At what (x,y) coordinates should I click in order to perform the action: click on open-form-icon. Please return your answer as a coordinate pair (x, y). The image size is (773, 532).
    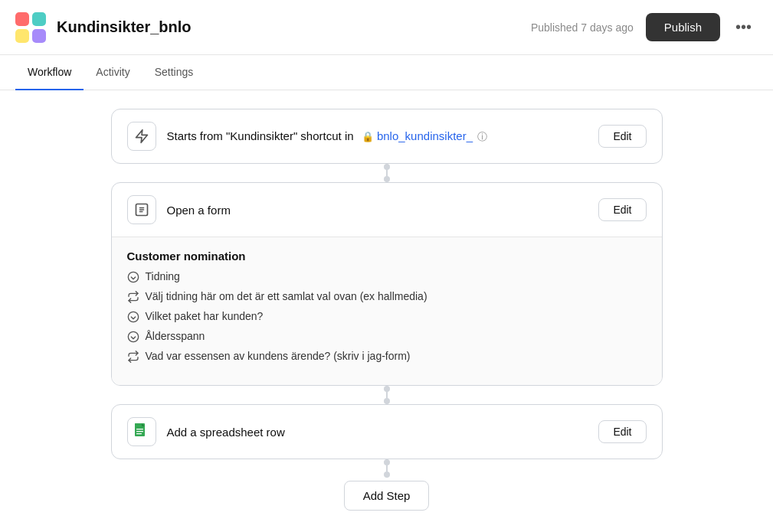
    Looking at the image, I should click on (142, 210).